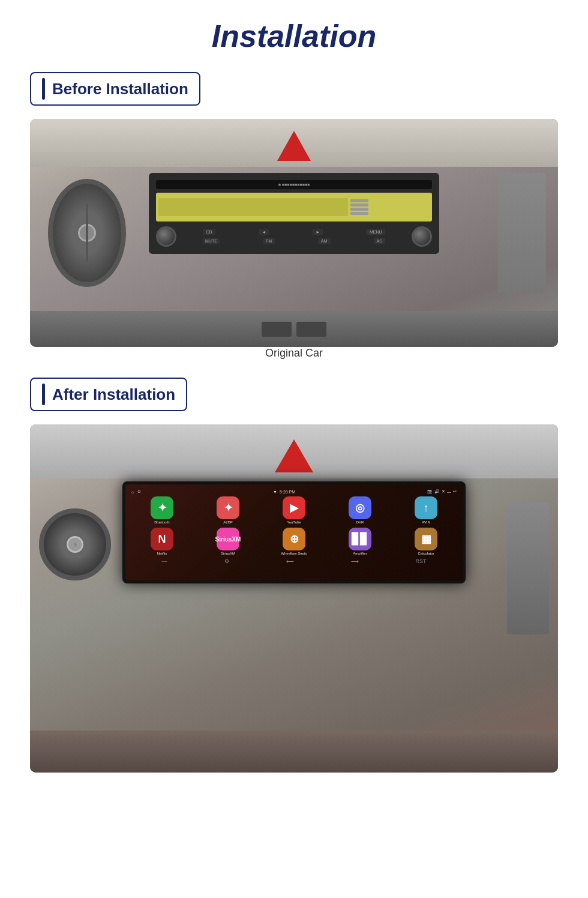  What do you see at coordinates (75, 544) in the screenshot?
I see `engine-label: ⊛` at bounding box center [75, 544].